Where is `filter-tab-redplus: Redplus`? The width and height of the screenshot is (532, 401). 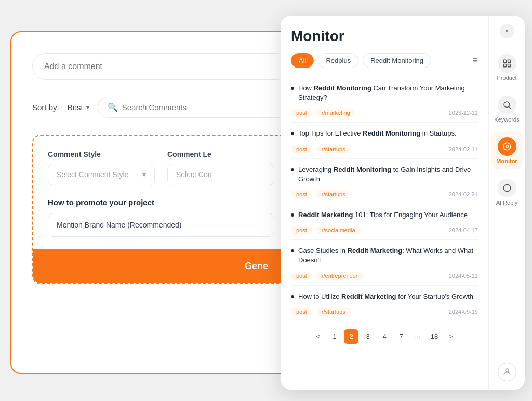 filter-tab-redplus: Redplus is located at coordinates (338, 60).